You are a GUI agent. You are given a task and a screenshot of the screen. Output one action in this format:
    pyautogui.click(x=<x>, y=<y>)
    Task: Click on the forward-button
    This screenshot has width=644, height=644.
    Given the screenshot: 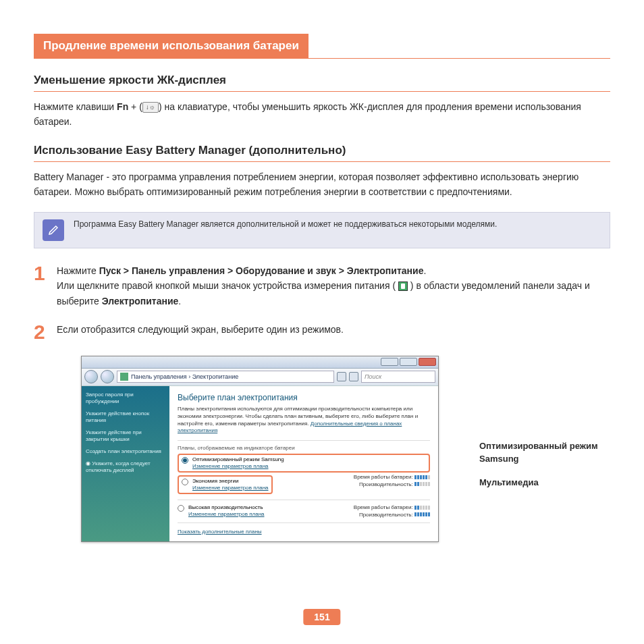 What is the action you would take?
    pyautogui.click(x=107, y=377)
    